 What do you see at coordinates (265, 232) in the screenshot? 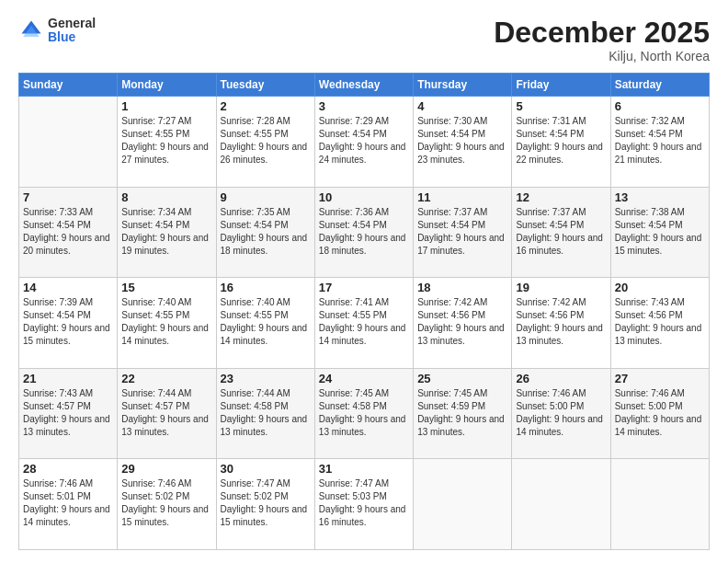
I see `calendar-cell: 9Sunrise: 7:35 AMSunset: 4:54 PMDaylight…` at bounding box center [265, 232].